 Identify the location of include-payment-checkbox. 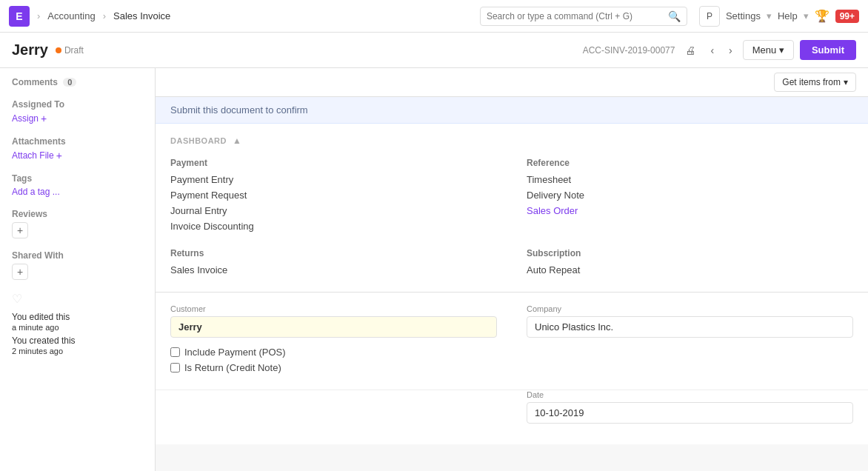
(175, 353).